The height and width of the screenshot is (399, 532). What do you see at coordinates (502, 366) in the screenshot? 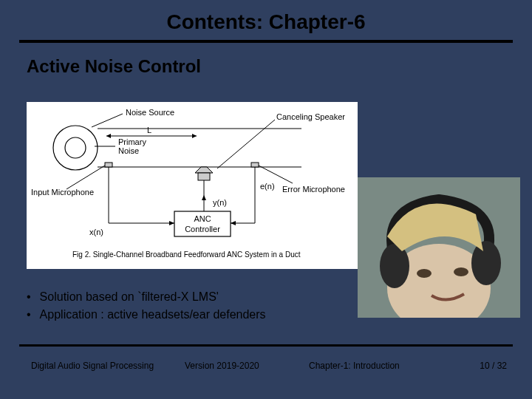
I see `page-total: 32` at bounding box center [502, 366].